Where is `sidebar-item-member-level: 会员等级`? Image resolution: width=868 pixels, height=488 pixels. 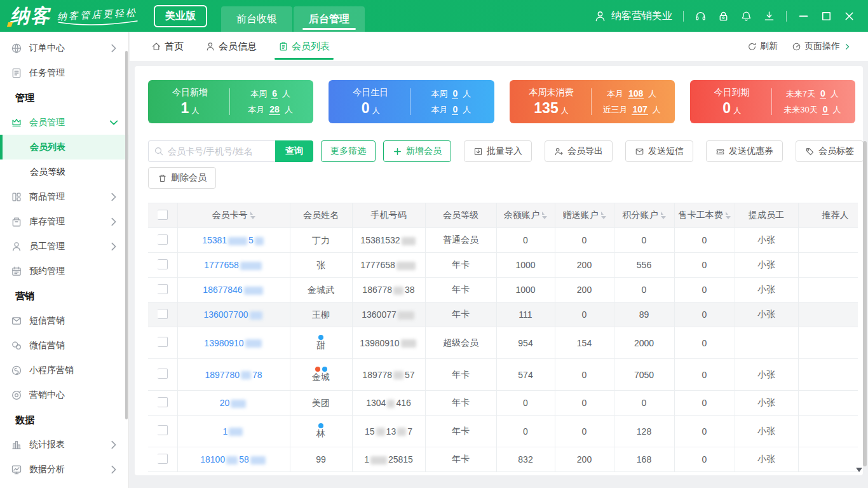 sidebar-item-member-level: 会员等级 is located at coordinates (64, 172).